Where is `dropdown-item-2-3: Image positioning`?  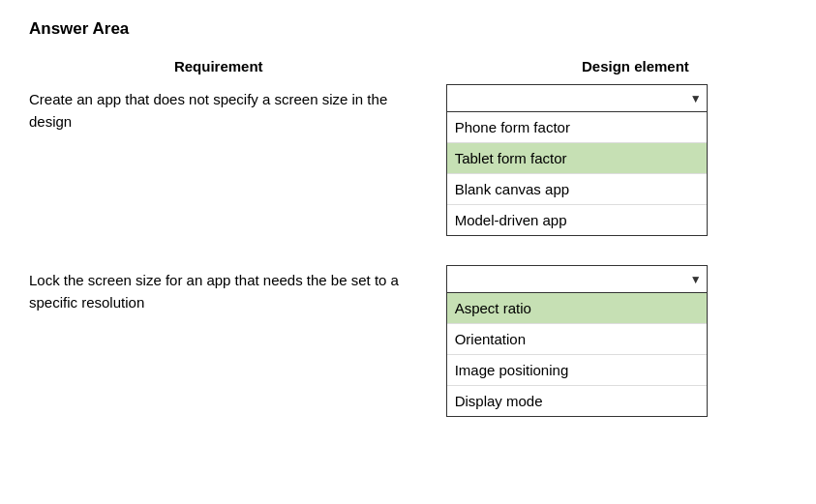
dropdown-item-2-3: Image positioning is located at coordinates (577, 371).